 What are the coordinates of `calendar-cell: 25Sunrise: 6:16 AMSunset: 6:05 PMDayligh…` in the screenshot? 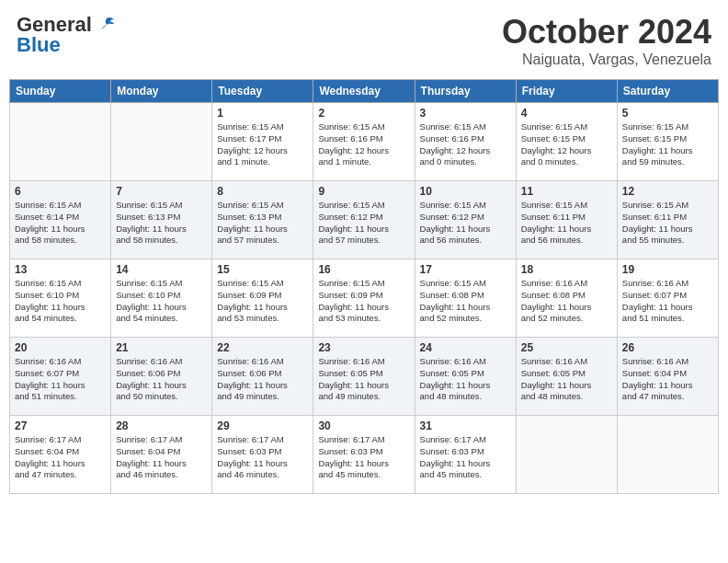 It's located at (566, 377).